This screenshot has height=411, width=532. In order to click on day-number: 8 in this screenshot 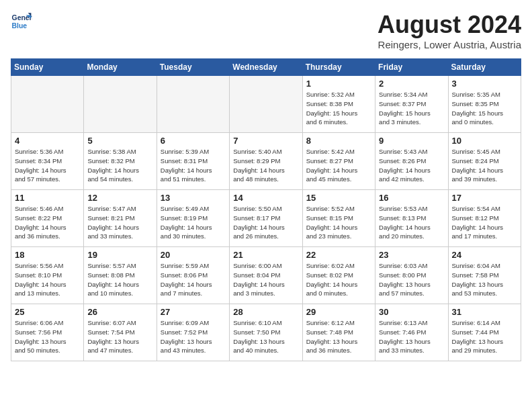, I will do `click(339, 141)`.